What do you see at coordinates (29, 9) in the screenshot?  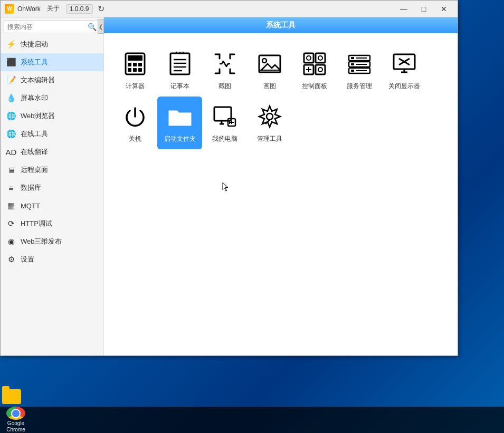 I see `app-name: OnWork` at bounding box center [29, 9].